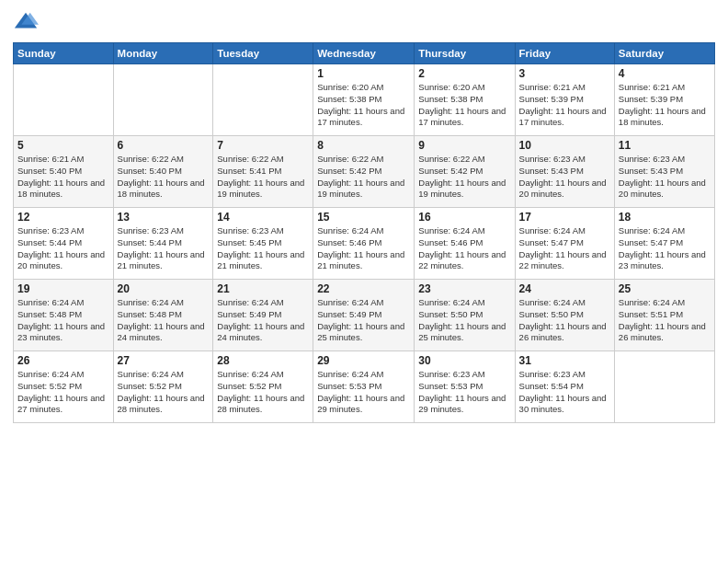 This screenshot has height=563, width=728. Describe the element at coordinates (28, 22) in the screenshot. I see `logo` at that location.